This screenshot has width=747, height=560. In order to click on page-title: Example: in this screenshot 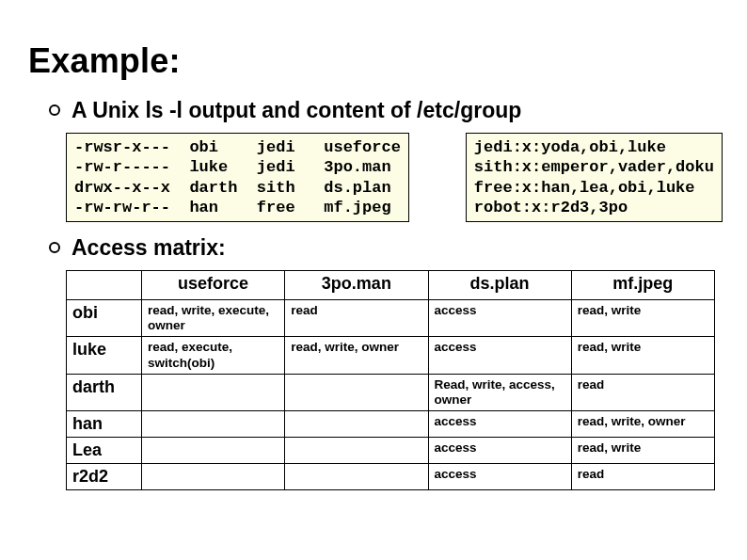, I will do `click(374, 61)`.